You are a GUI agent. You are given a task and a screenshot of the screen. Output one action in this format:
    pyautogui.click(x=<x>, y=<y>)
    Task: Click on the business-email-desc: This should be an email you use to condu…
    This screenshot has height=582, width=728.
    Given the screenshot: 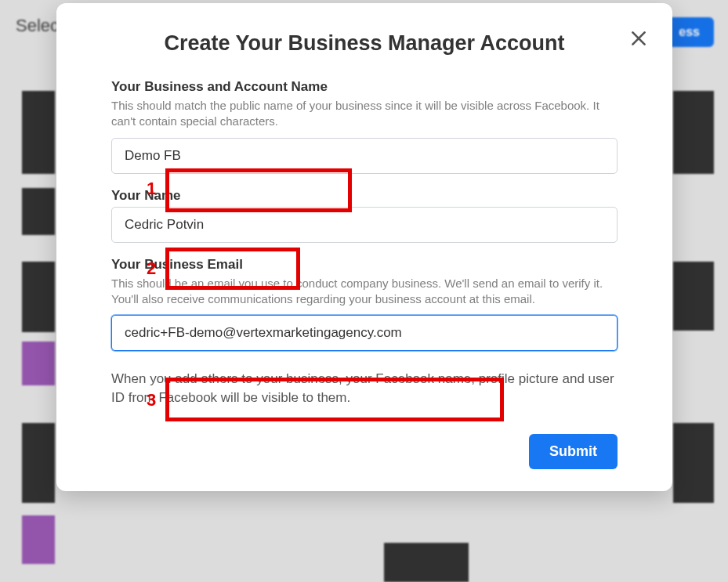 What is the action you would take?
    pyautogui.click(x=364, y=291)
    